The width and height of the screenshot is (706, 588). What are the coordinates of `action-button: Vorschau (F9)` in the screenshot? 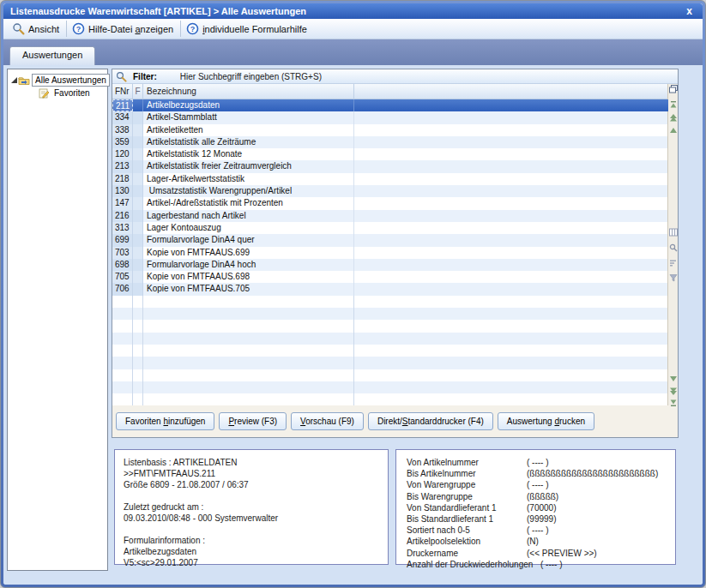 It's located at (328, 422).